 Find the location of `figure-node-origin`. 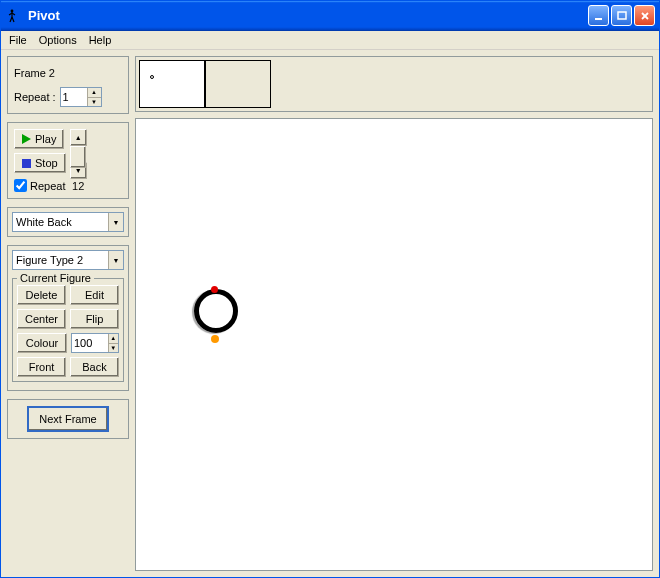

figure-node-origin is located at coordinates (215, 339).